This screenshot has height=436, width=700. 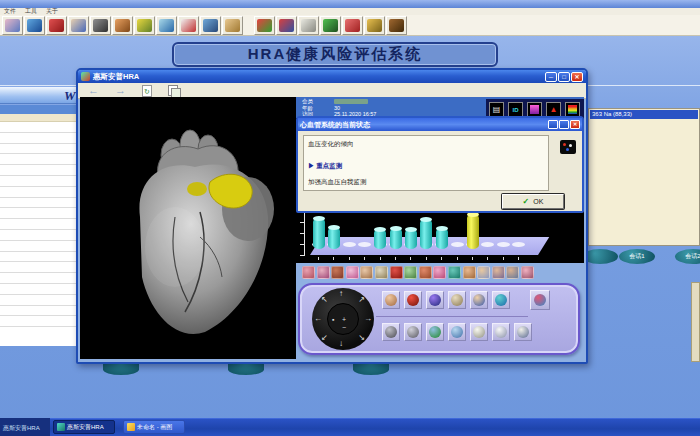 What do you see at coordinates (352, 26) in the screenshot?
I see `chart-red-button` at bounding box center [352, 26].